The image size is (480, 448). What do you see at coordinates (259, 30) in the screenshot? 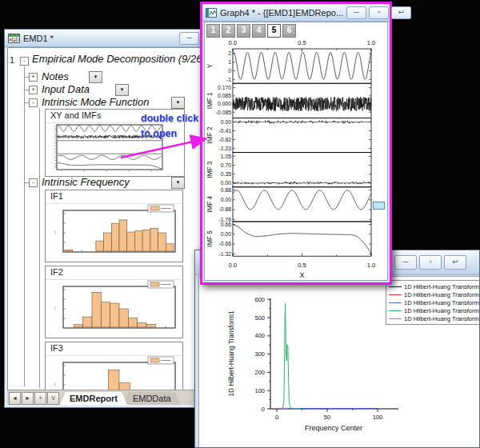
I see `layer-button-4: 4` at bounding box center [259, 30].